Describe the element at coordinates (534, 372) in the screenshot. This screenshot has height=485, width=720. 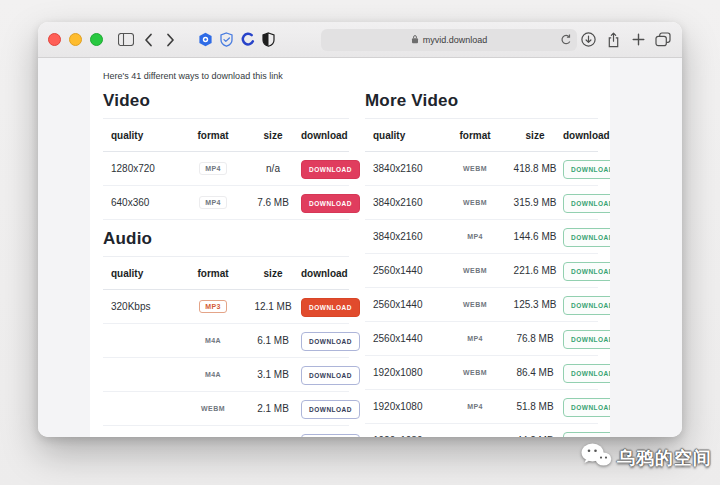
I see `size-cell: 86.4 MB` at that location.